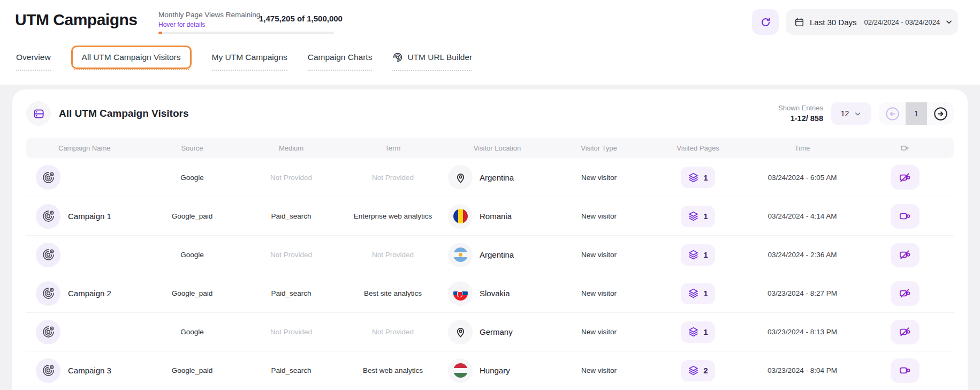 This screenshot has width=980, height=390. I want to click on term-value: Best site analytics, so click(393, 294).